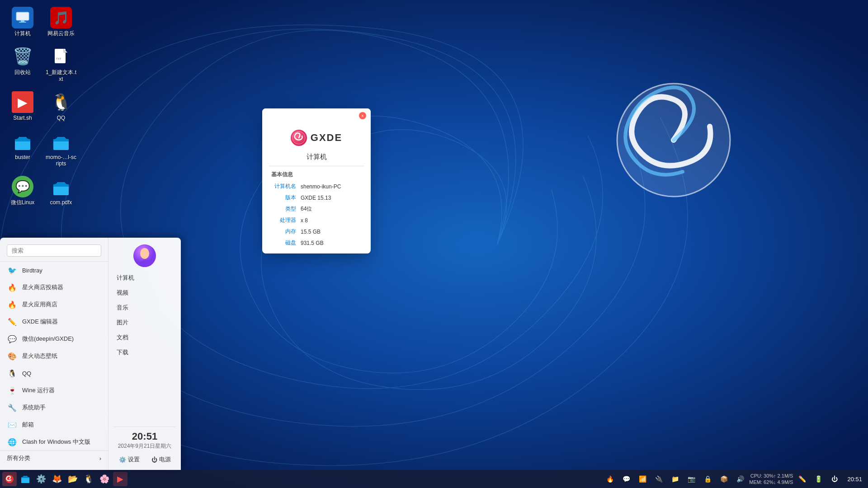 The width and height of the screenshot is (868, 488). I want to click on start-menu: 🐦 Birdtray 🔥 星火商店投稿器 🔥 星火应用商店 ✏️ GXDE 编辑…, so click(90, 354).